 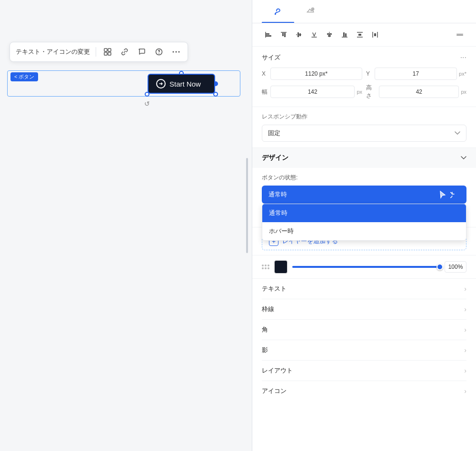 I want to click on button-breadcrumb: < ボタン, so click(x=24, y=77).